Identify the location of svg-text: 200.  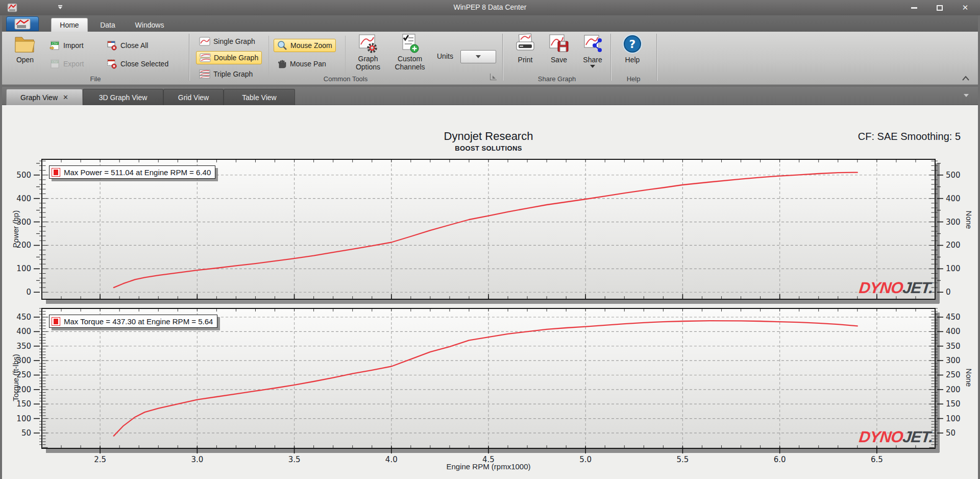
(953, 245).